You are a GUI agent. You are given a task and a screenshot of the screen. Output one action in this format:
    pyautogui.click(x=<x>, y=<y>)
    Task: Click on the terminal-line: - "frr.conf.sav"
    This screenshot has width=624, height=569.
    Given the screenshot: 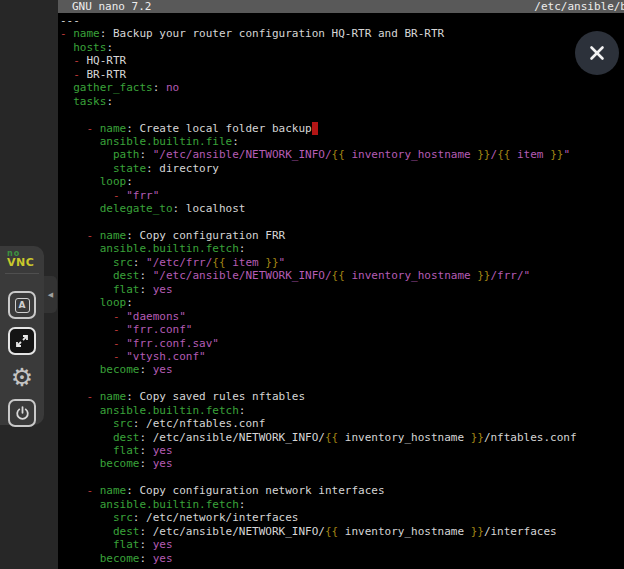 What is the action you would take?
    pyautogui.click(x=342, y=344)
    